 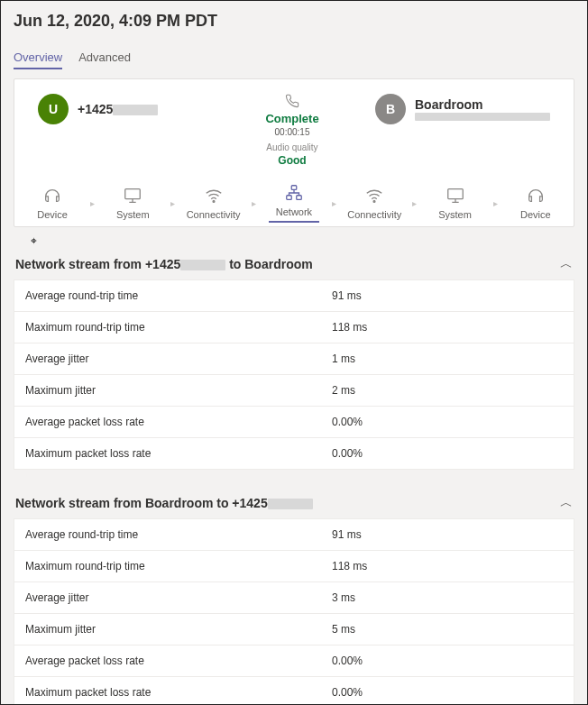 What do you see at coordinates (482, 105) in the screenshot?
I see `callee-name: Boardroom` at bounding box center [482, 105].